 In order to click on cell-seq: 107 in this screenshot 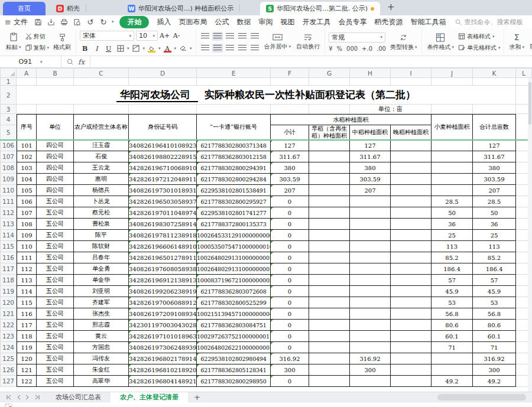, I will do `click(27, 213)`.